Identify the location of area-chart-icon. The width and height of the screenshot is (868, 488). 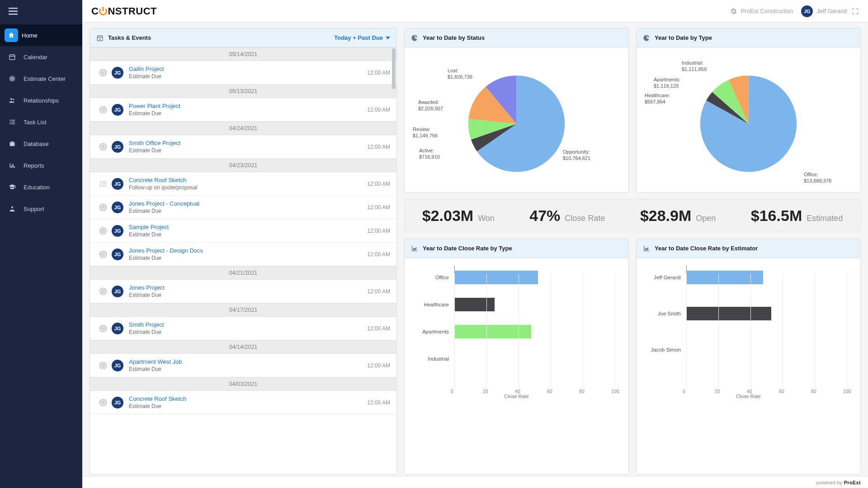
(415, 249).